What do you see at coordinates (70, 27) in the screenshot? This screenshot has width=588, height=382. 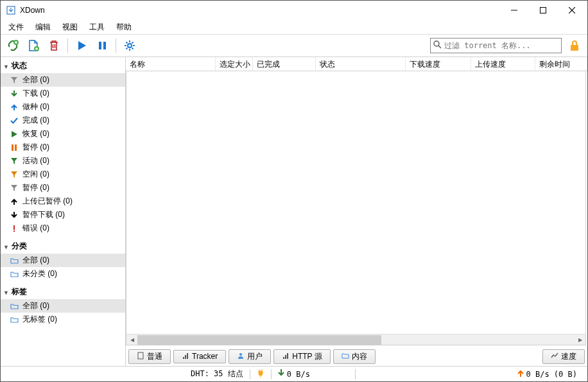 I see `menu-view: 视图` at bounding box center [70, 27].